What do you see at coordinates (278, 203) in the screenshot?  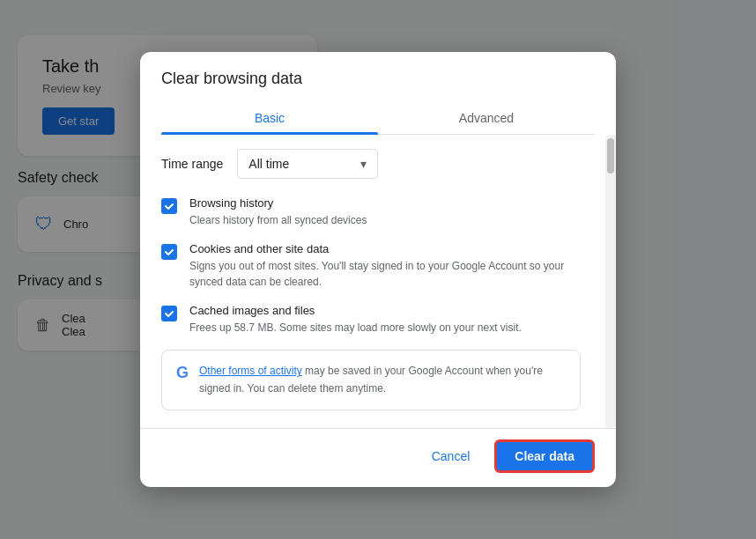 I see `browsing-history-title: Browsing history` at bounding box center [278, 203].